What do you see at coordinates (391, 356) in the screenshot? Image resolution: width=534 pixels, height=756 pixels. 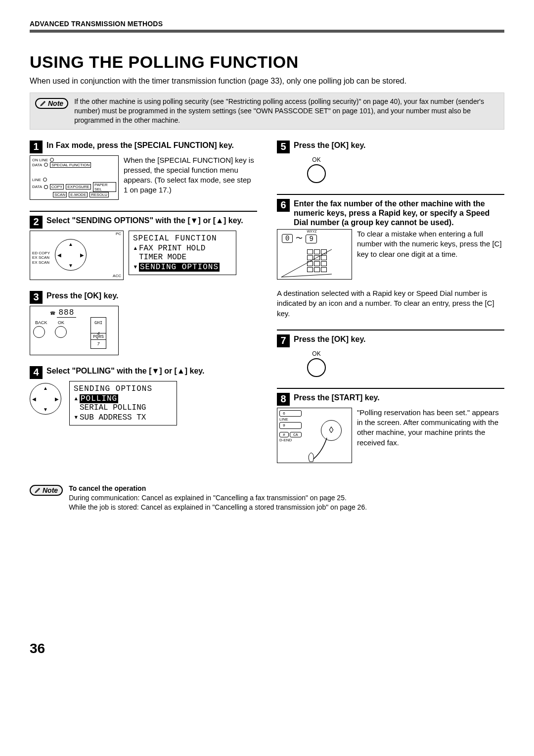 I see `step-7: 7 Press the [OK] key. OK` at bounding box center [391, 356].